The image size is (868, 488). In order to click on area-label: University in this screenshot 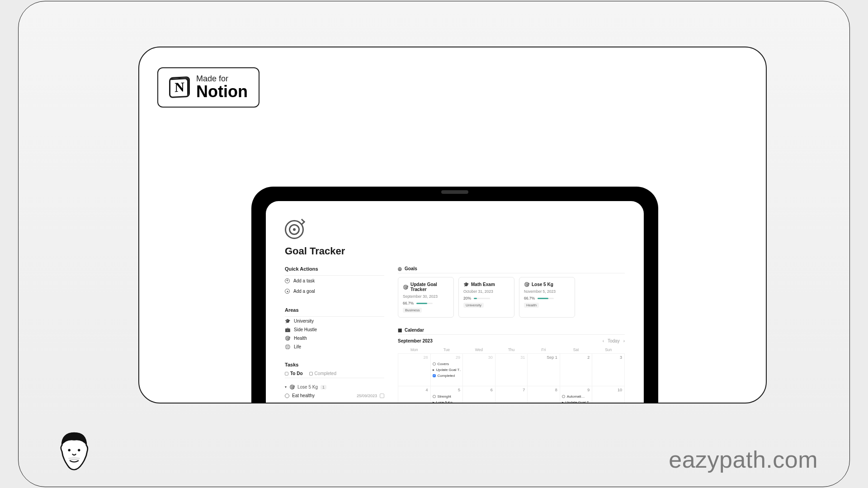, I will do `click(304, 321)`.